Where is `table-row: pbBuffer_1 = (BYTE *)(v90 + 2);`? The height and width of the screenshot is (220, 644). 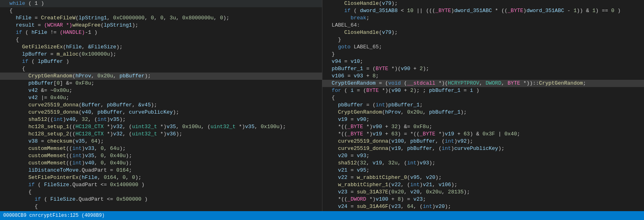 table-row: pbBuffer_1 = (BYTE *)(v90 + 2); is located at coordinates (483, 69).